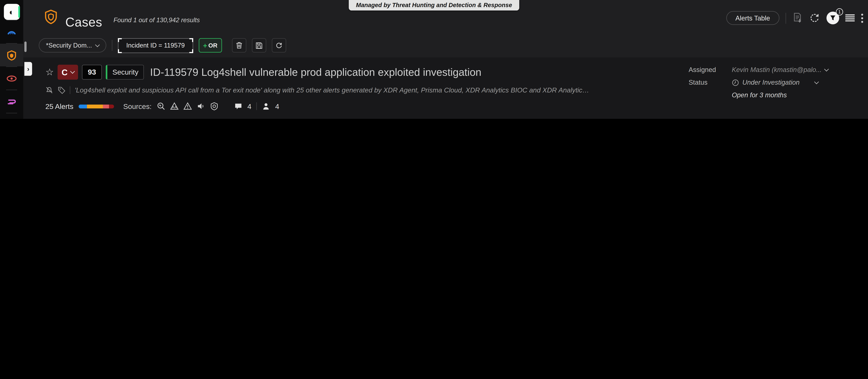 The width and height of the screenshot is (868, 379). What do you see at coordinates (214, 106) in the screenshot?
I see `shield-source-icon` at bounding box center [214, 106].